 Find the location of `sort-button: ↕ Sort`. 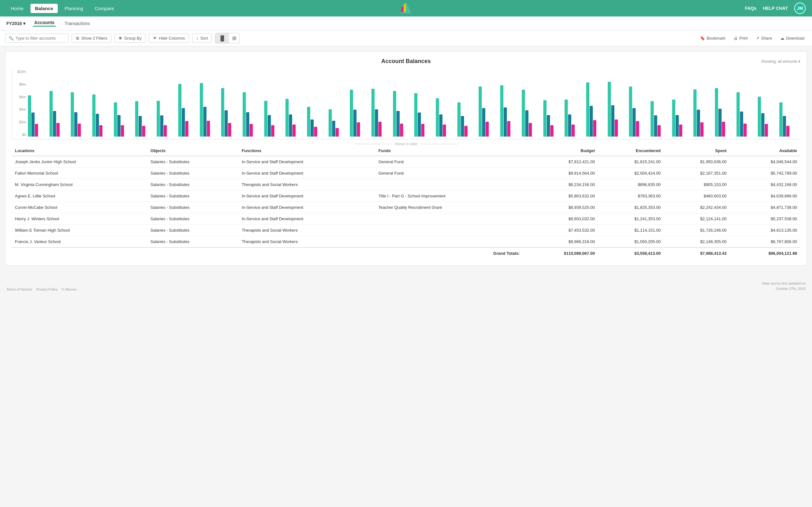

sort-button: ↕ Sort is located at coordinates (202, 38).